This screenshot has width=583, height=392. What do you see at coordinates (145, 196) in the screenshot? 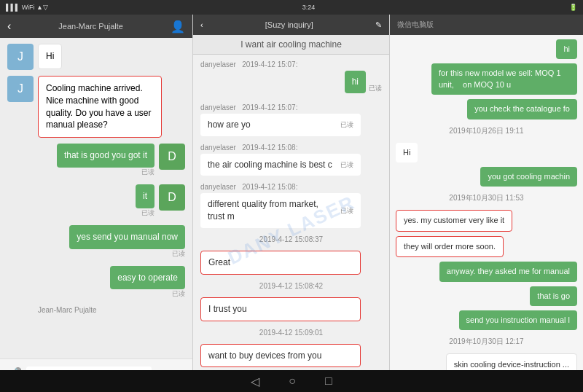
I see `msg-text: it` at bounding box center [145, 196].